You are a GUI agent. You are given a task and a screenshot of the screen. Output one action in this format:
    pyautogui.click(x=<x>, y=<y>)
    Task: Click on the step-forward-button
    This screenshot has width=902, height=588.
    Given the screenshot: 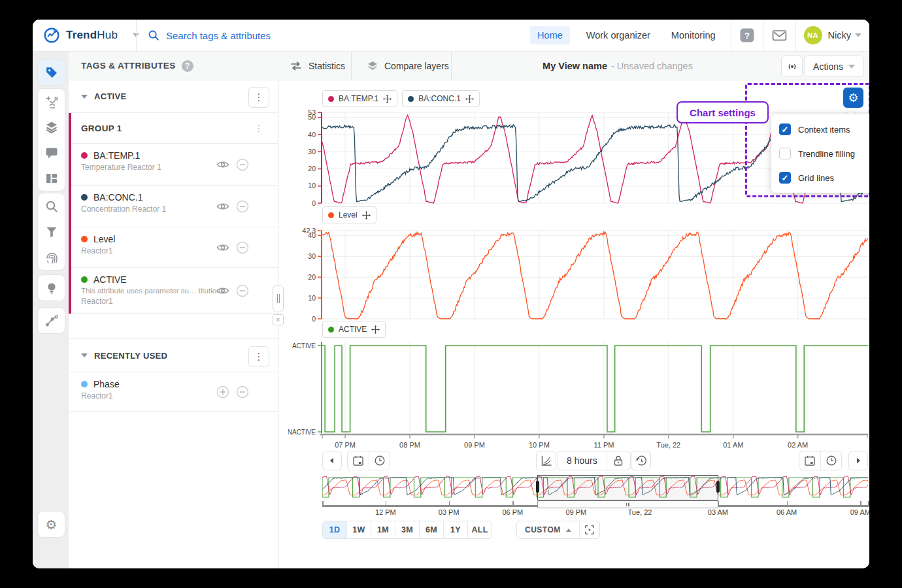 What is the action you would take?
    pyautogui.click(x=858, y=461)
    